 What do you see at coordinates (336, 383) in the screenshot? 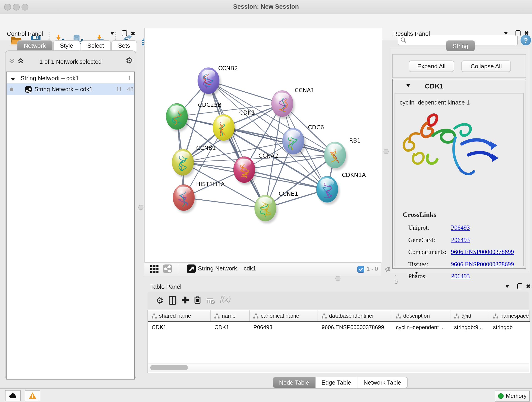
I see `tab-edge-table: Edge Table` at bounding box center [336, 383].